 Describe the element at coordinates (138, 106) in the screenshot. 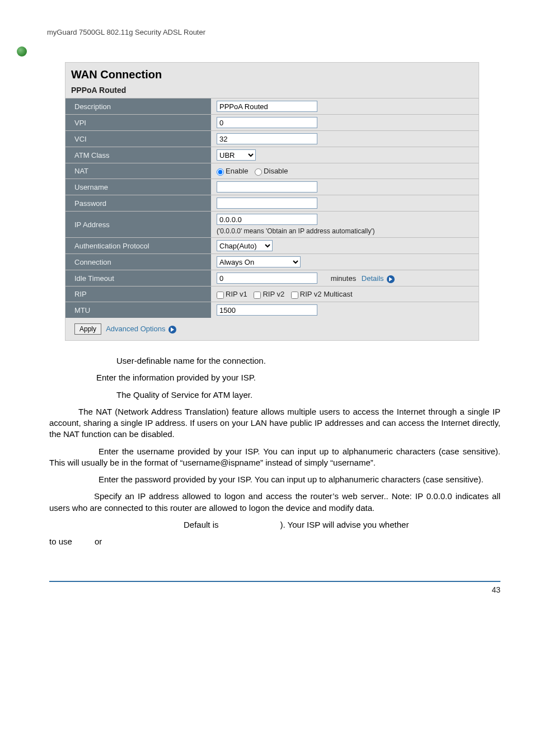

I see `label-description: Description` at that location.